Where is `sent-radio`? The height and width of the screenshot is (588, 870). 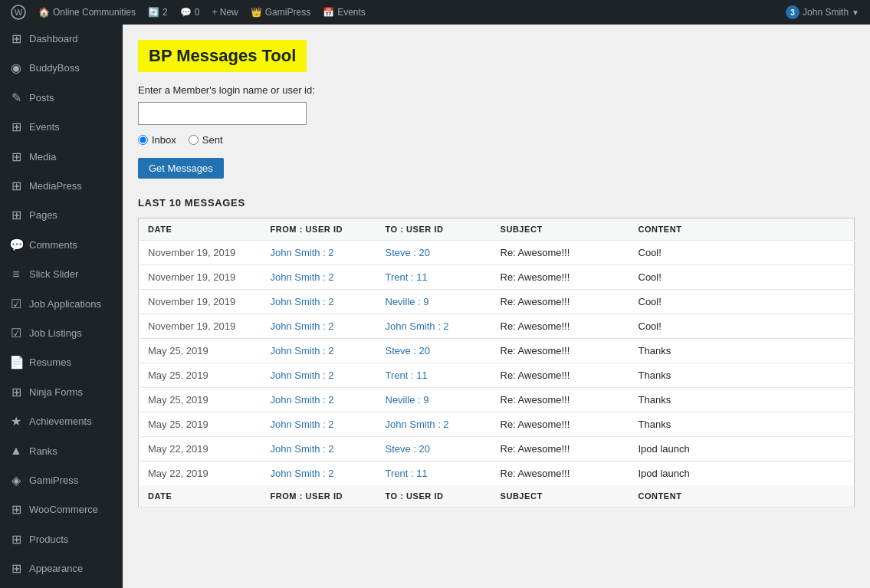 sent-radio is located at coordinates (193, 140).